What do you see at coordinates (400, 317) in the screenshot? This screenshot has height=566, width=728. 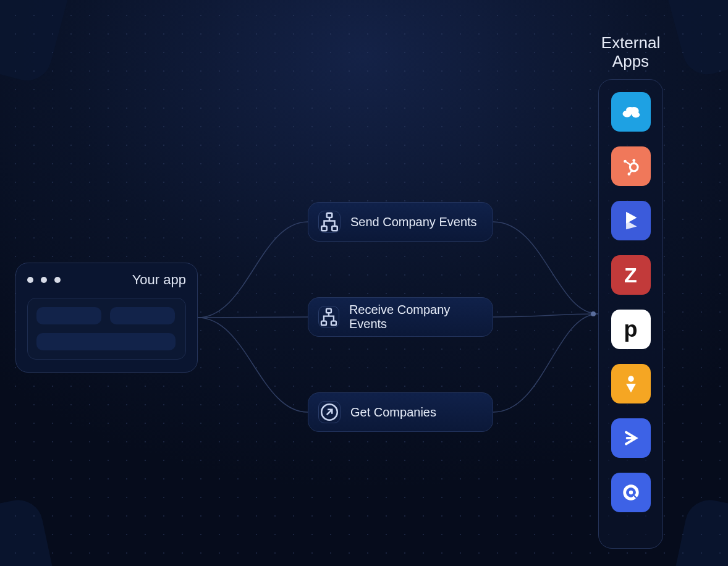 I see `action-receive-company-events: Receive Company Events` at bounding box center [400, 317].